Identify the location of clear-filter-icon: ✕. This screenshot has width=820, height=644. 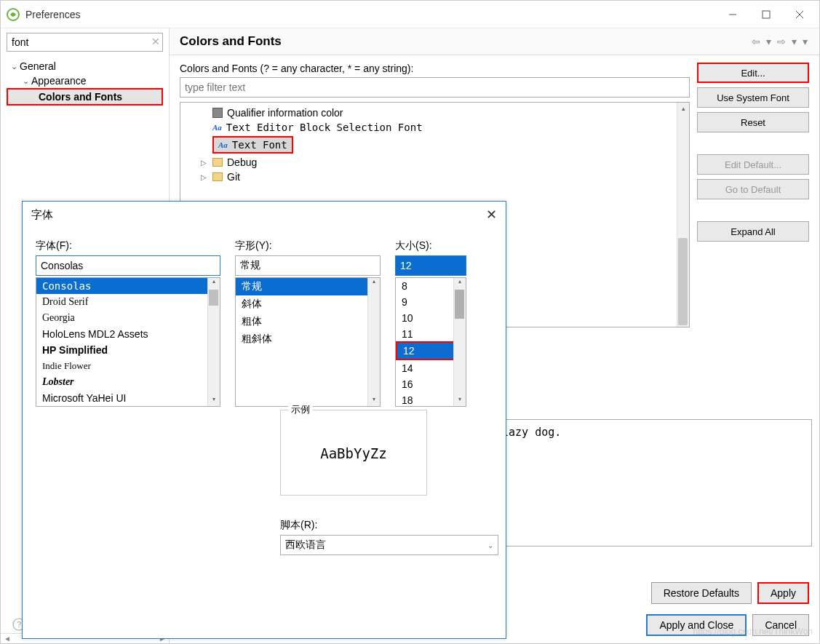
(156, 41).